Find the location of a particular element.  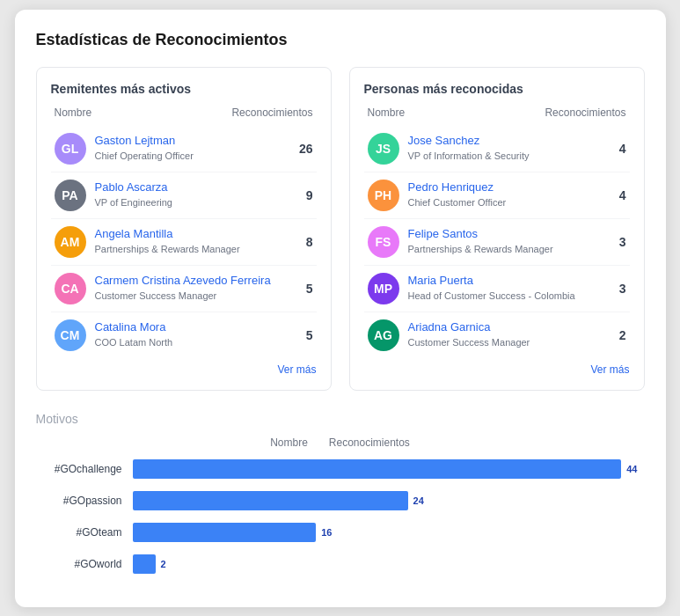

bar-container: 24 is located at coordinates (385, 501).